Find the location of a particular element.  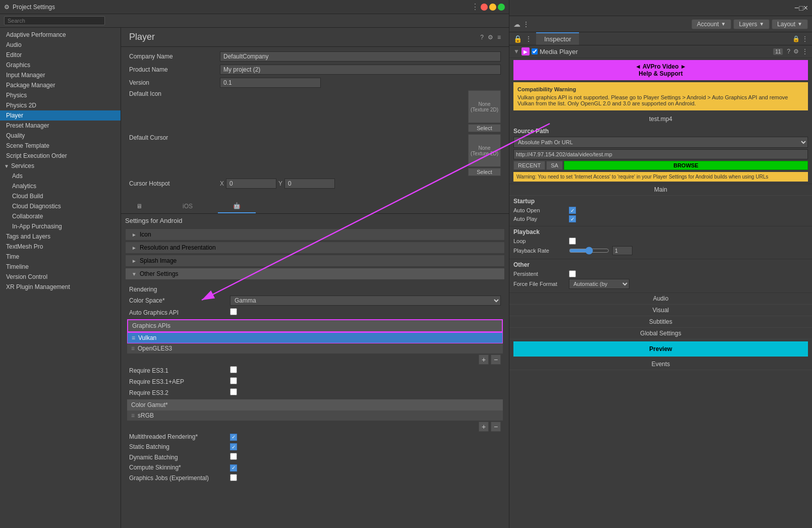

recent-btn: RECENT is located at coordinates (530, 165).